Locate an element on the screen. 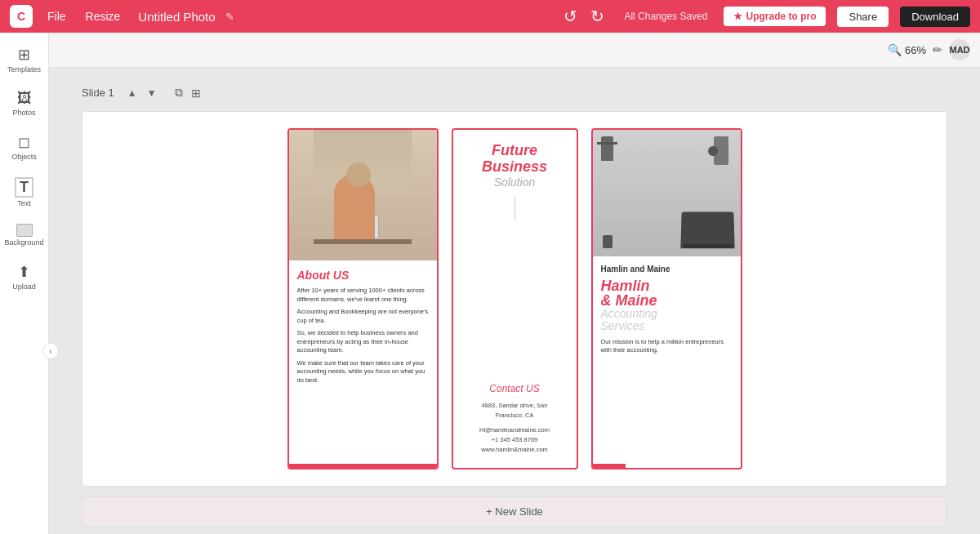 The height and width of the screenshot is (534, 980). card-1-text1: After 10+ years of serving 1000+ clients… is located at coordinates (363, 296).